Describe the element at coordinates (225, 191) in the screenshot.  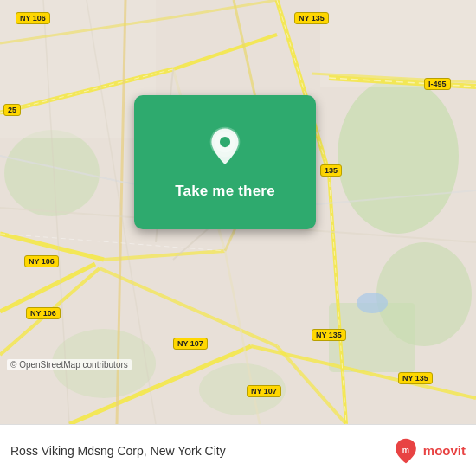
I see `take-me-there-button: Take me there` at that location.